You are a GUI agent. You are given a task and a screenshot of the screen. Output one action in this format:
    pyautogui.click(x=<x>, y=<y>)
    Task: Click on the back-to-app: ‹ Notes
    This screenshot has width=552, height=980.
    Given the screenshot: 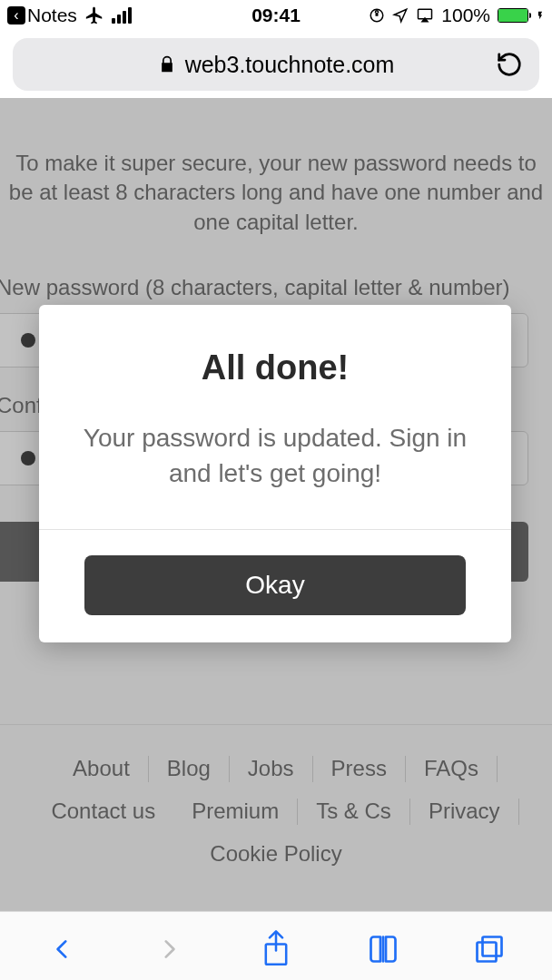 What is the action you would take?
    pyautogui.click(x=42, y=15)
    